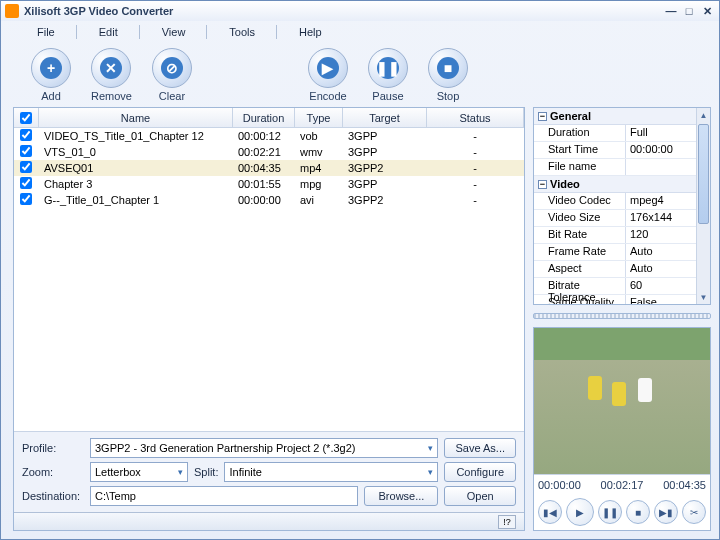  I want to click on cell-duration: 00:00:12, so click(263, 136).